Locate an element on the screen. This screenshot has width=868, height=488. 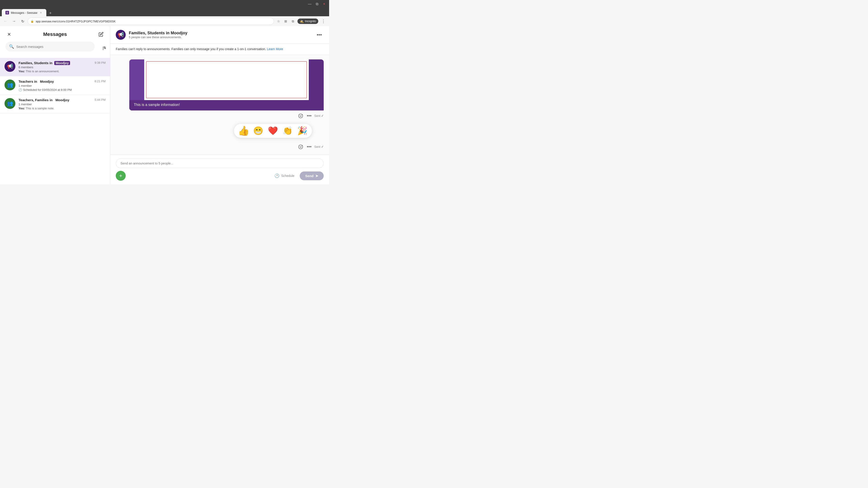
search-bar: 🔍 is located at coordinates (50, 46).